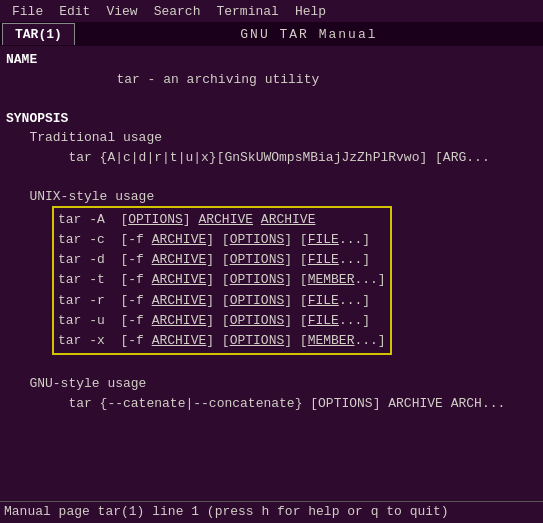 The image size is (543, 523). What do you see at coordinates (272, 138) in the screenshot?
I see `traditional-label: Traditional usage` at bounding box center [272, 138].